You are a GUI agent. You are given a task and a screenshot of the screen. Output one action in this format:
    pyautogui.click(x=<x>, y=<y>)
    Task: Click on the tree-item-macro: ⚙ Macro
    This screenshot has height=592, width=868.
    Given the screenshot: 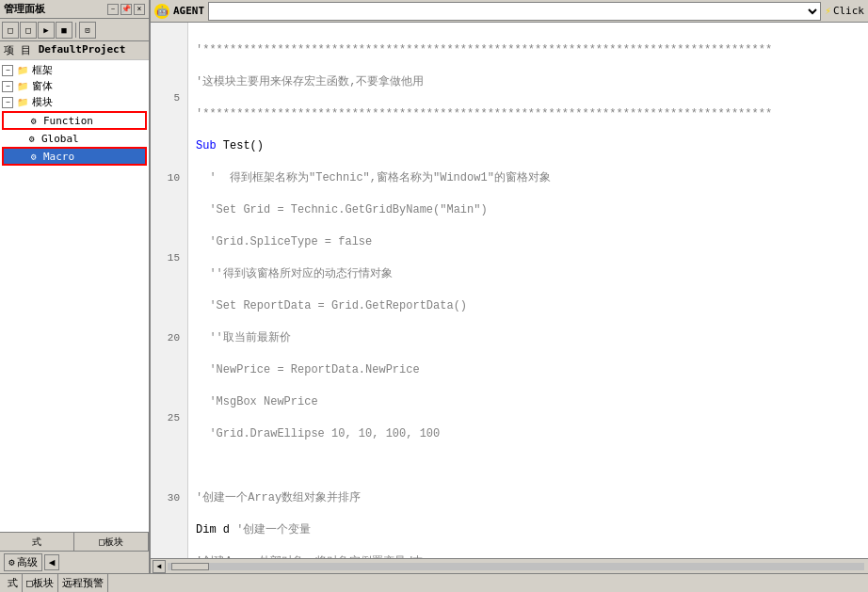 What is the action you would take?
    pyautogui.click(x=74, y=156)
    